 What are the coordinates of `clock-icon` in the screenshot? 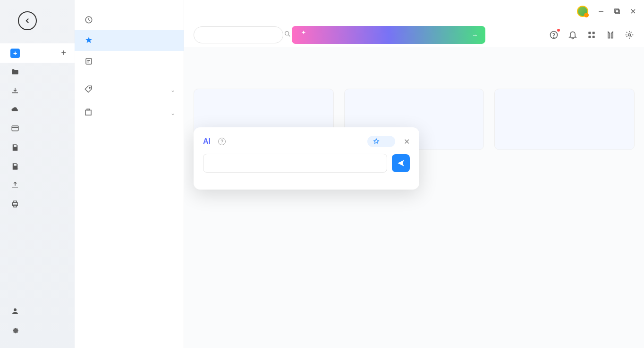 It's located at (89, 20).